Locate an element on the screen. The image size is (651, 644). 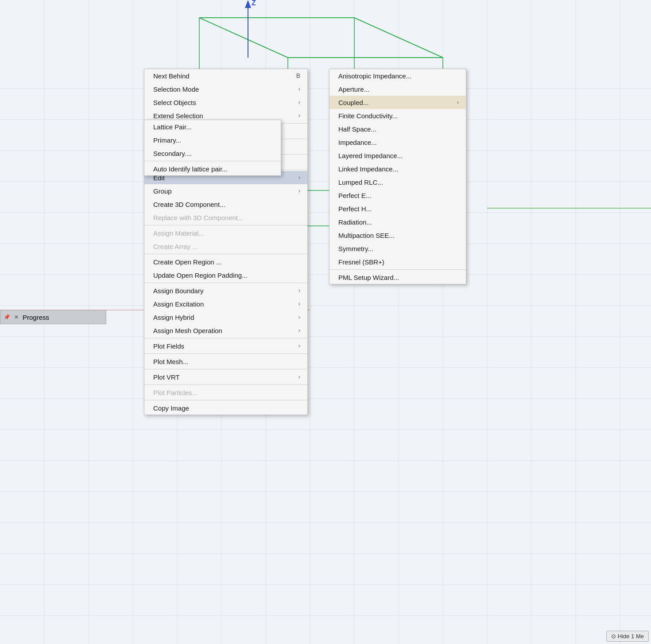
menu-item-assign-hybrid-label: Assign Hybrid is located at coordinates (174, 317).